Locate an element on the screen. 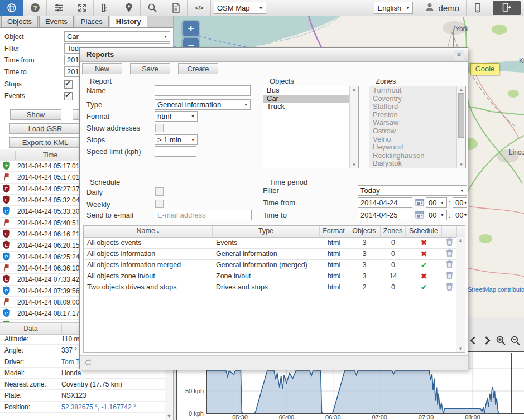 Image resolution: width=524 pixels, height=420 pixels. user-menu: demo is located at coordinates (442, 8).